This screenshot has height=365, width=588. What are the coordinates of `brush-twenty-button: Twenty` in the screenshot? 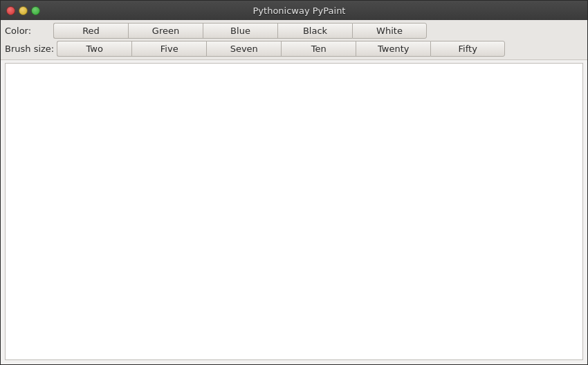 It's located at (393, 48).